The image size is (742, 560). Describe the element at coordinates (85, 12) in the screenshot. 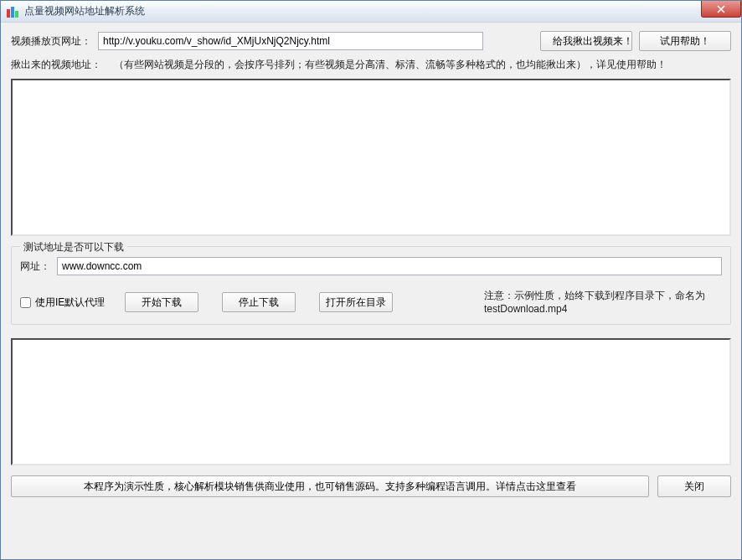

I see `window-title: 点量视频网站地址解析系统` at that location.